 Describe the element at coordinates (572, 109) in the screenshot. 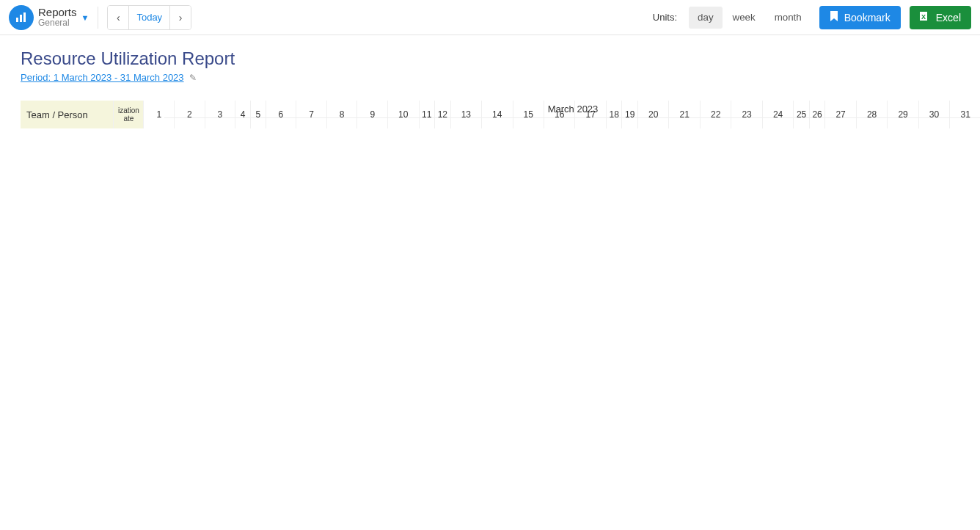

I see `month-header: March 2023` at that location.